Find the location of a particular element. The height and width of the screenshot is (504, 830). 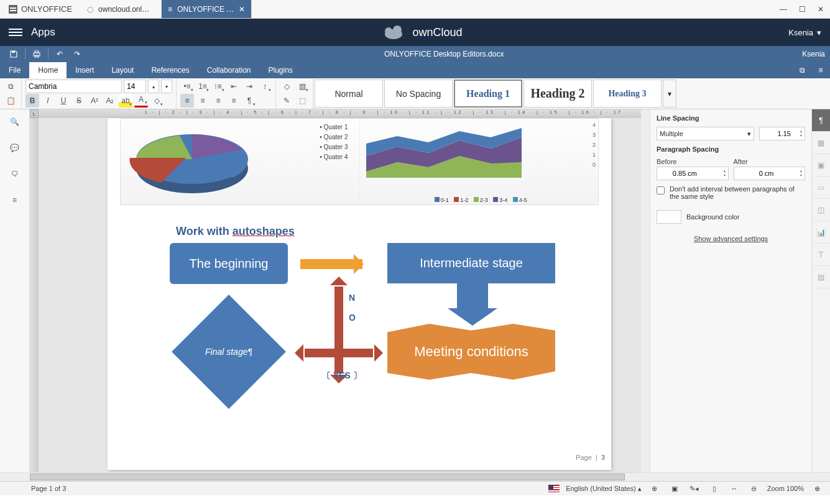

zoom-out-button: ⊖ is located at coordinates (754, 488).